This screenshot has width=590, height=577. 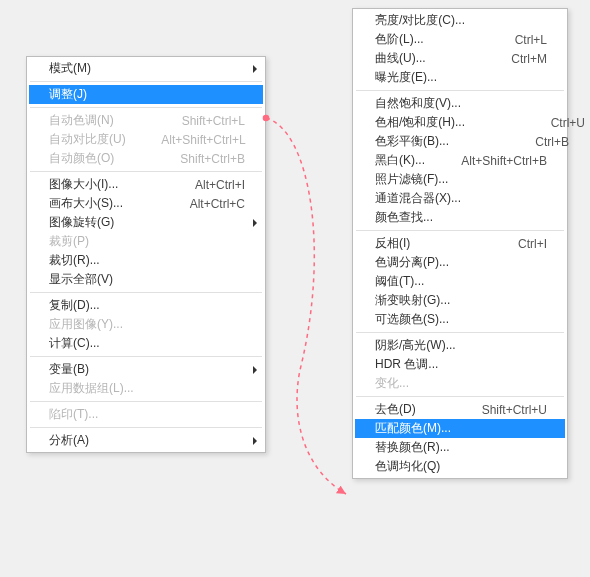 What do you see at coordinates (146, 414) in the screenshot?
I see `image-menu-item: 陷印(T)...` at bounding box center [146, 414].